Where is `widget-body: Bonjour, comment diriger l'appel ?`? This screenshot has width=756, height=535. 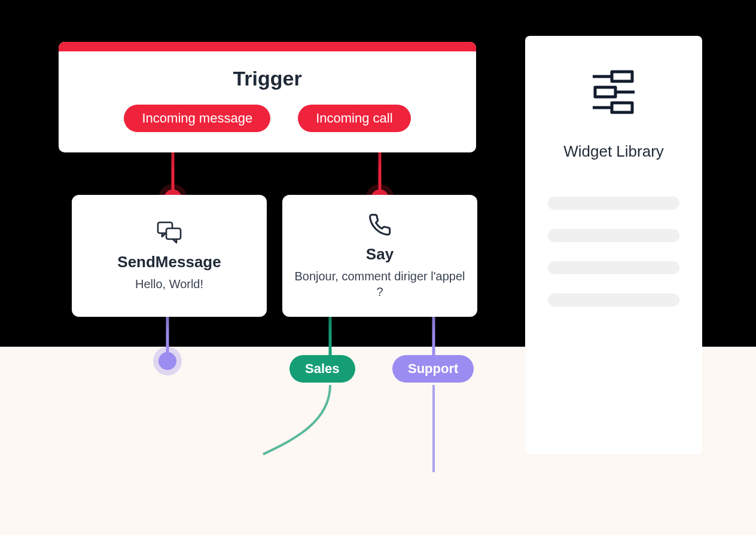 widget-body: Bonjour, comment diriger l'appel ? is located at coordinates (380, 284).